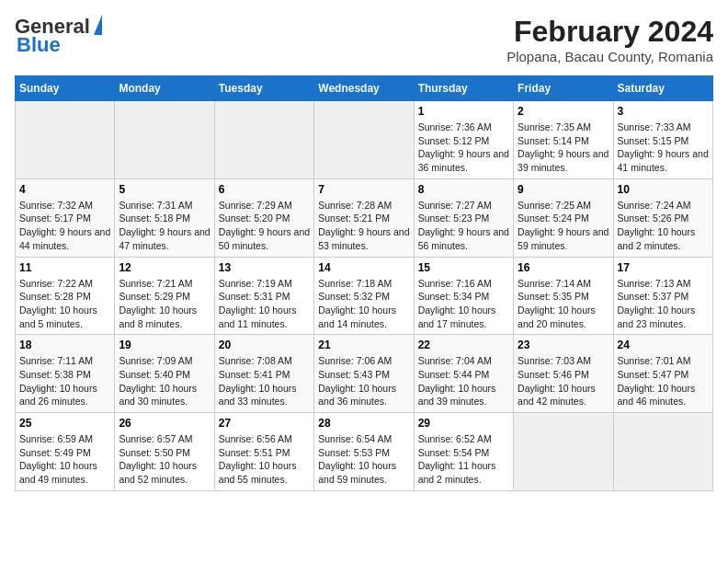  Describe the element at coordinates (265, 345) in the screenshot. I see `day-number: 20` at that location.